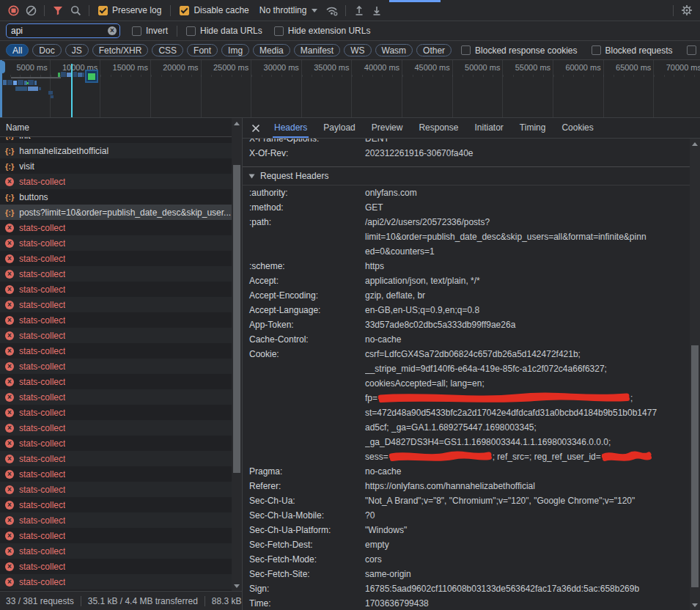 The width and height of the screenshot is (700, 610). What do you see at coordinates (116, 128) in the screenshot?
I see `name-column-header: Name` at bounding box center [116, 128].